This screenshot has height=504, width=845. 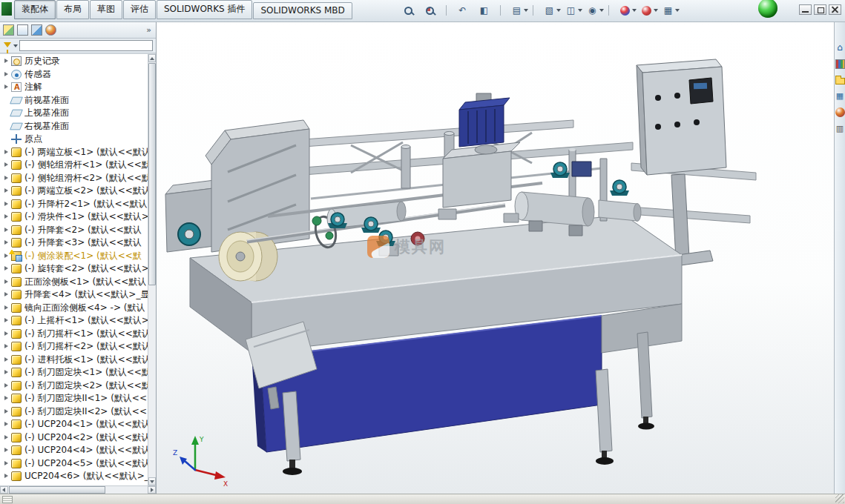 What do you see at coordinates (552, 10) in the screenshot?
I see `view-orientation-button` at bounding box center [552, 10].